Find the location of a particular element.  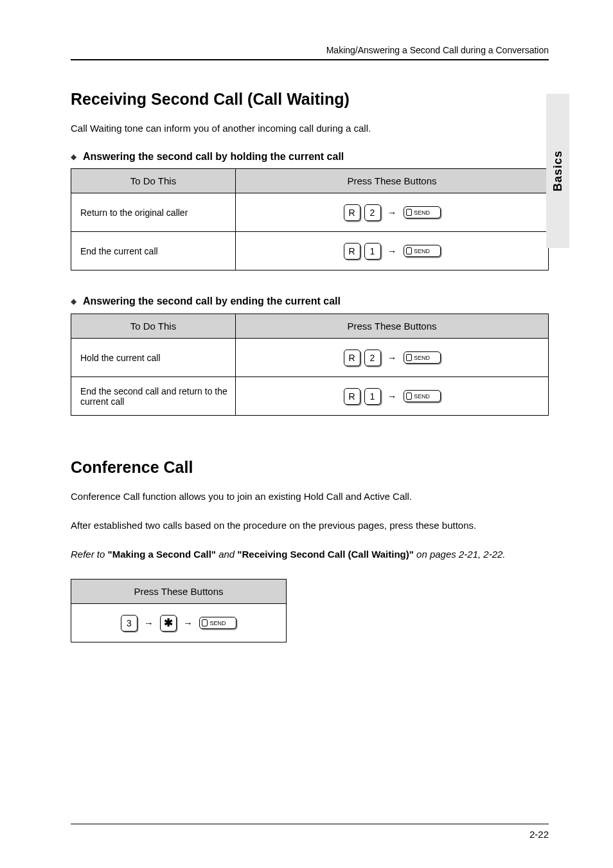

table-row: End the current call R 1 → SEND is located at coordinates (310, 251).